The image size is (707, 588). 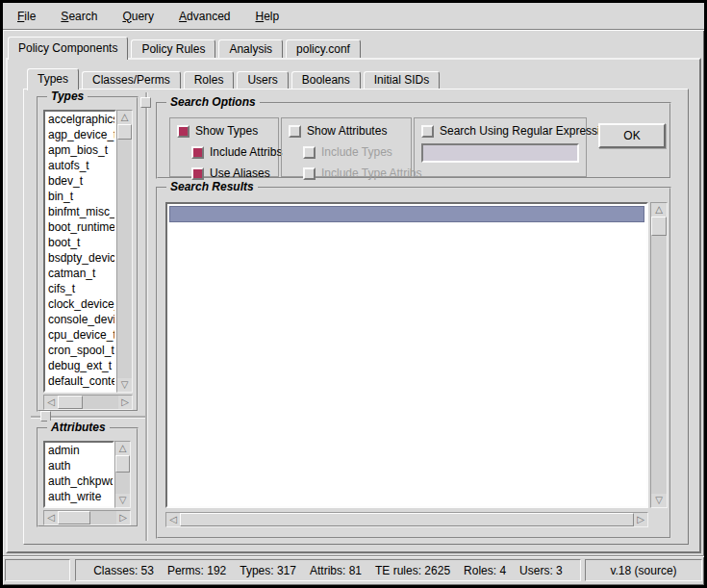 I want to click on type-item: default_context, so click(x=80, y=381).